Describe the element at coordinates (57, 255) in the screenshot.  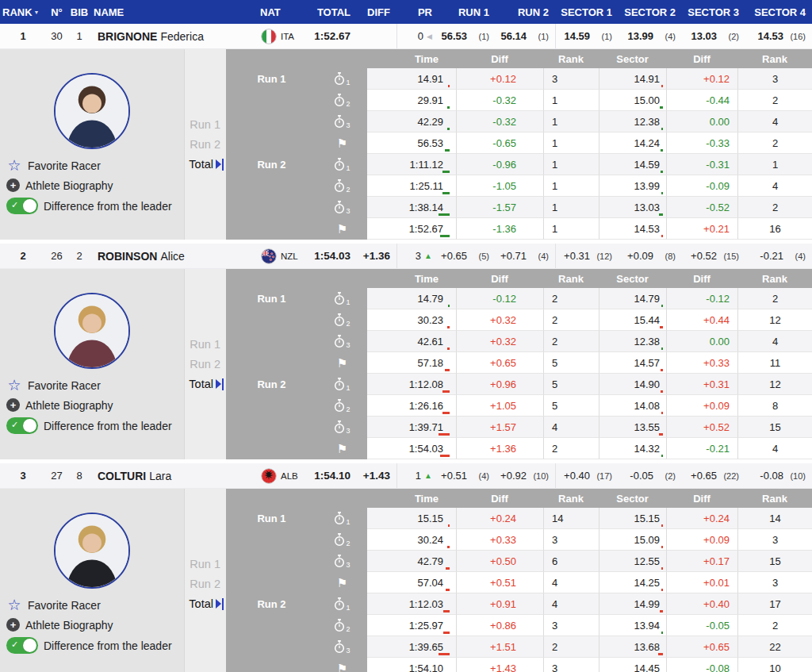
I see `start-number-cell: 26` at that location.